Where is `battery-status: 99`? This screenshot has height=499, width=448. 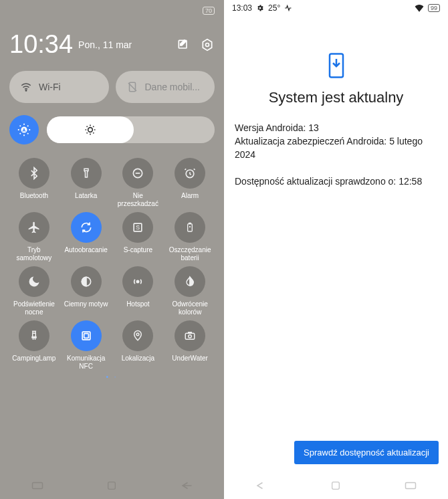 battery-status: 99 is located at coordinates (434, 8).